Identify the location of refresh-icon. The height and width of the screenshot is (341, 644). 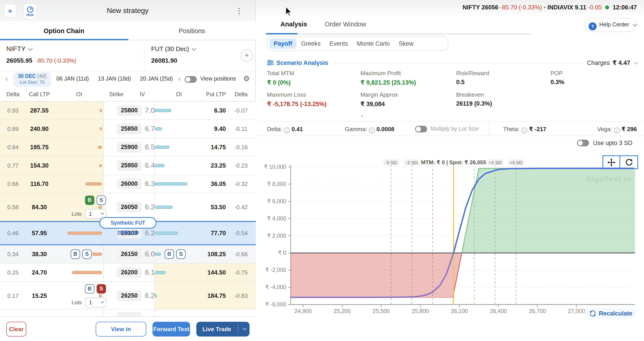
(593, 313).